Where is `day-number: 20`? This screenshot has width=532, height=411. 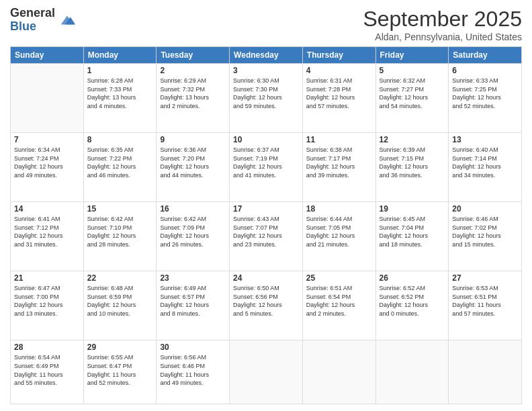 day-number: 20 is located at coordinates (485, 209).